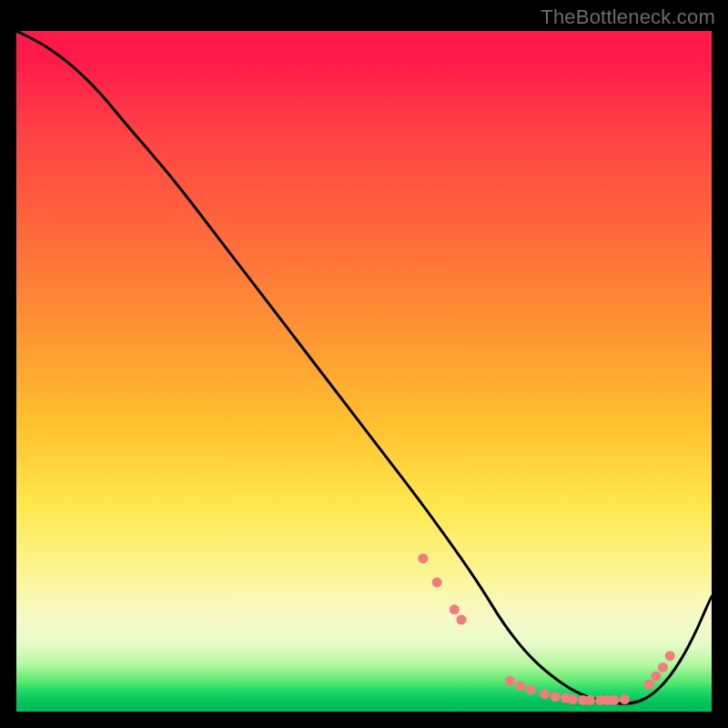 The height and width of the screenshot is (728, 728). What do you see at coordinates (546, 630) in the screenshot?
I see `markers-group` at bounding box center [546, 630].